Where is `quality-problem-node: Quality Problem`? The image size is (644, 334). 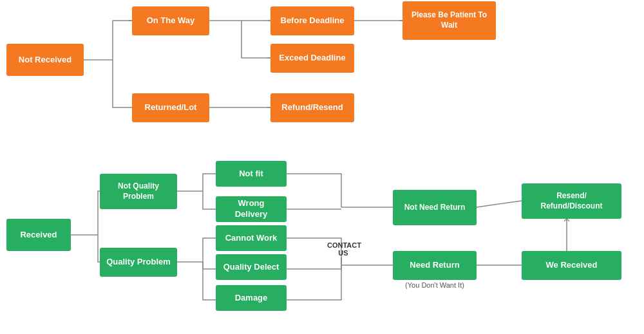 quality-problem-node: Quality Problem is located at coordinates (138, 263).